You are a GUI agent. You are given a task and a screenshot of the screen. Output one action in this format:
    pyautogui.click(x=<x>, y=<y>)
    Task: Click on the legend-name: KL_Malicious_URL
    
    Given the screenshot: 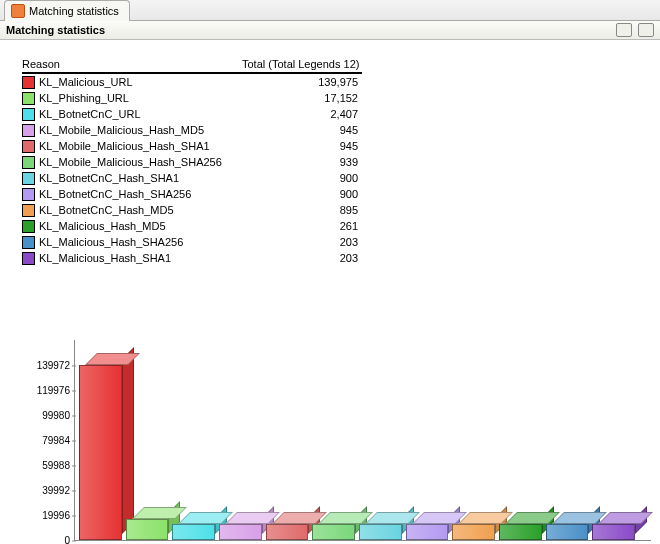 What is the action you would take?
    pyautogui.click(x=168, y=82)
    